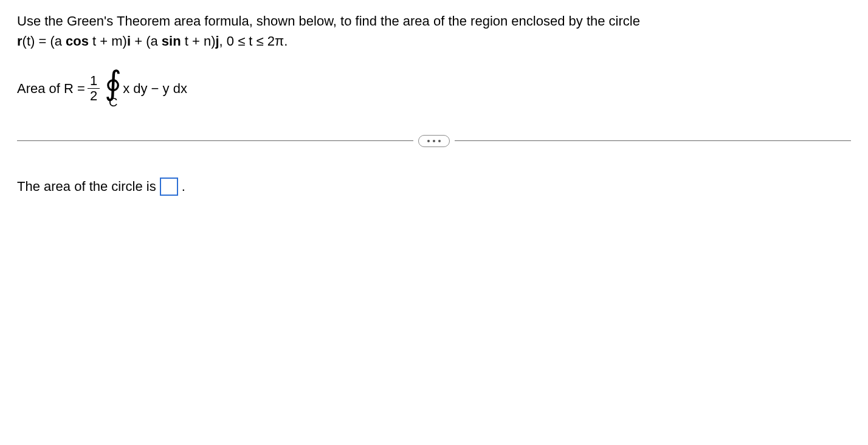 The height and width of the screenshot is (445, 868). What do you see at coordinates (19, 41) in the screenshot?
I see `r-symbol: r` at bounding box center [19, 41].